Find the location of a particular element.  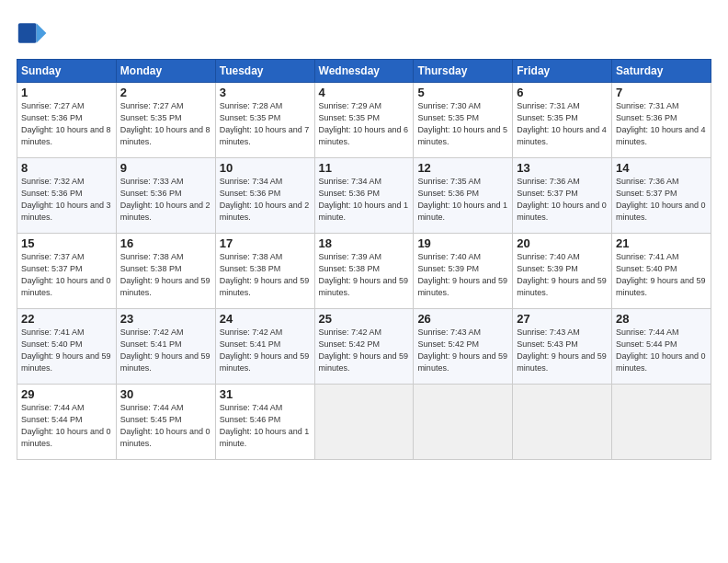

calendar-week-row: 22 Sunrise: 7:41 AMSunset: 5:40 PMDaylig… is located at coordinates (364, 347).